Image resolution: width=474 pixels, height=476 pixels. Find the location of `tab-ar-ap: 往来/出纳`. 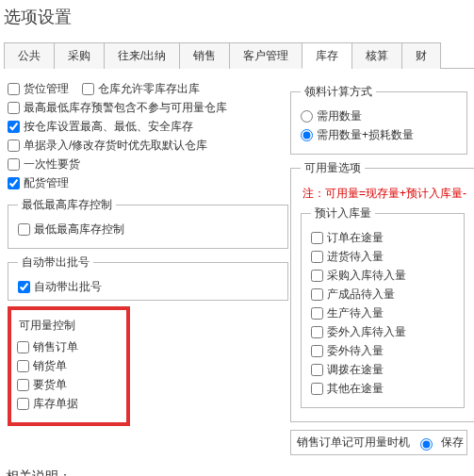

tab-ar-ap: 往来/出纳 is located at coordinates (141, 56).